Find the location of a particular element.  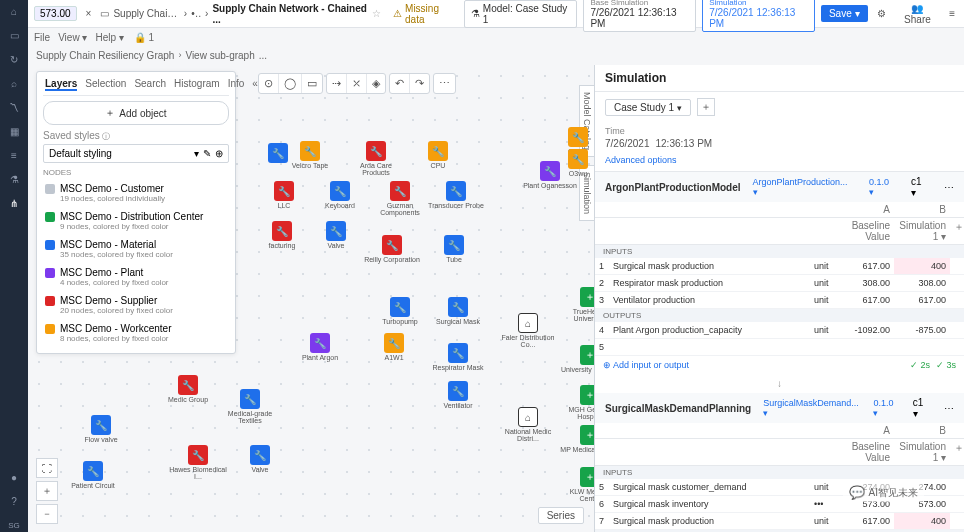

tool-tag: ◈ is located at coordinates (376, 84).